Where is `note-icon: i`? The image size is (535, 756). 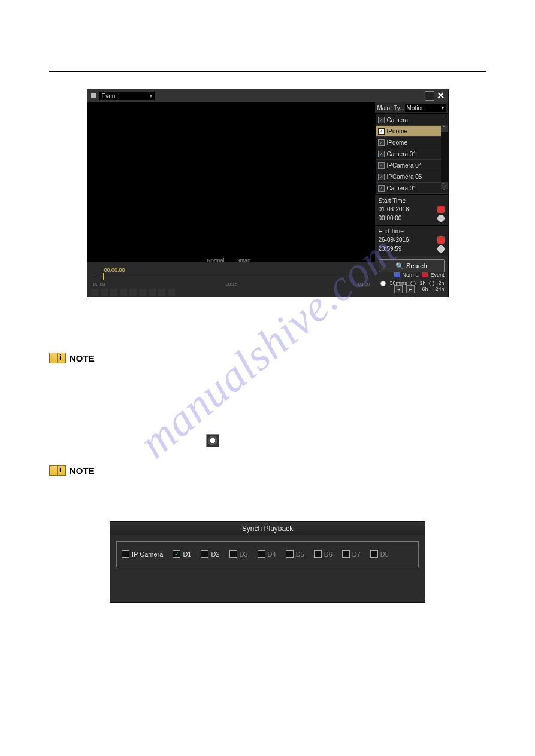 note-icon: i is located at coordinates (58, 470).